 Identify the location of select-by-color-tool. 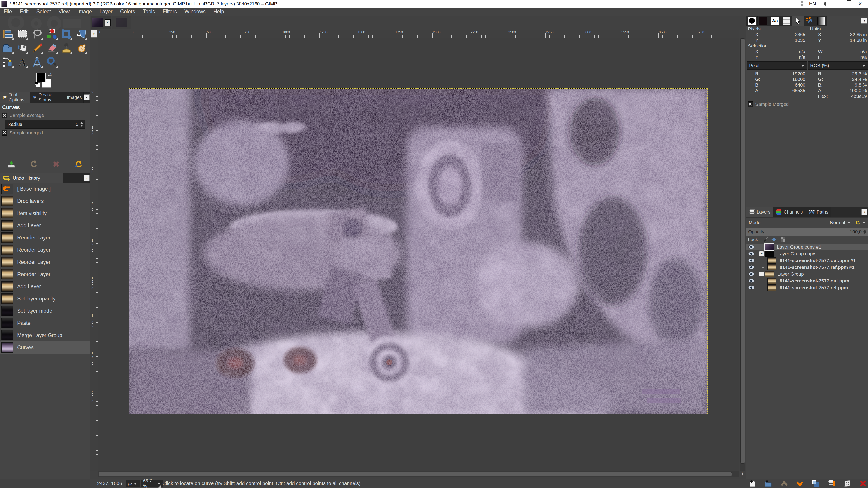
(52, 34).